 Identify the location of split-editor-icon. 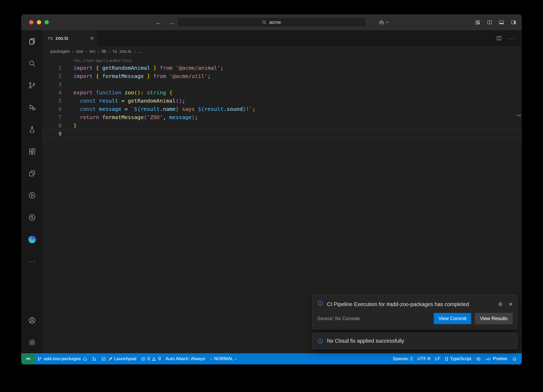
(499, 38).